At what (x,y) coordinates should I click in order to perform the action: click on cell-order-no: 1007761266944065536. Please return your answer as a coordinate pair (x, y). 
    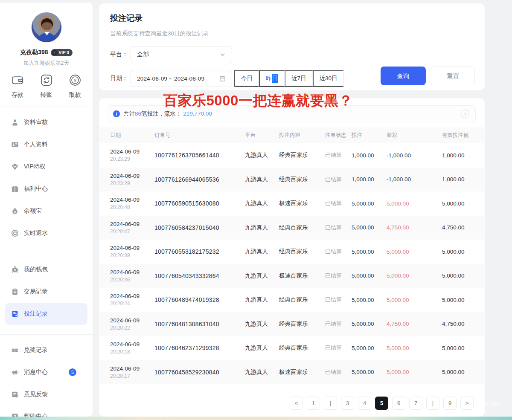
    Looking at the image, I should click on (200, 180).